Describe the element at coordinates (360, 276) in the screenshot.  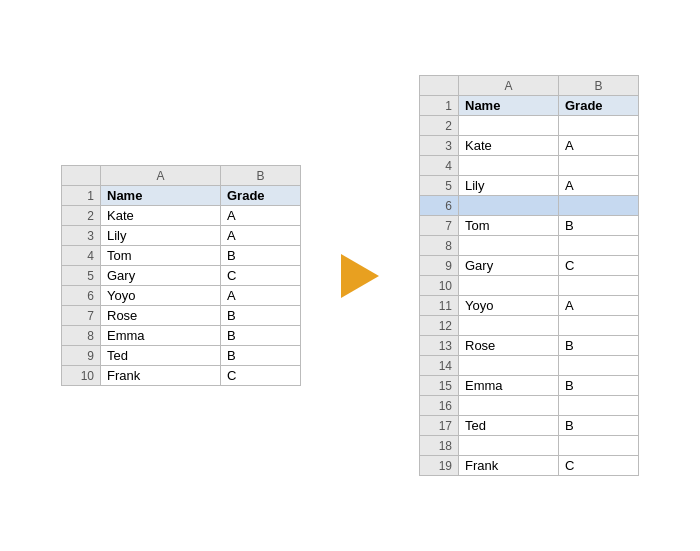
I see `arrow-container` at that location.